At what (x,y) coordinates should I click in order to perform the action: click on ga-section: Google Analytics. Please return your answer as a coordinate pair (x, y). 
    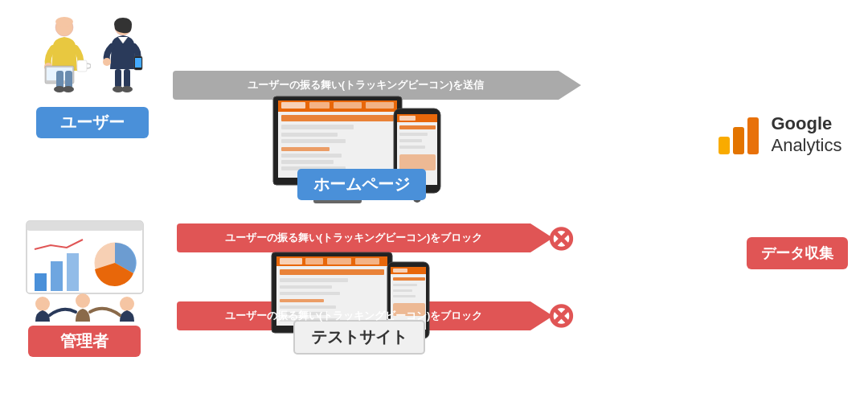
    Looking at the image, I should click on (780, 135).